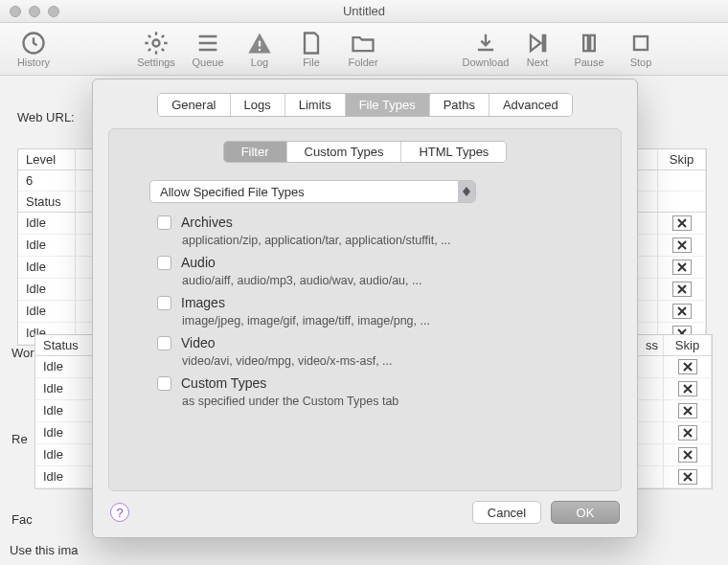 Image resolution: width=728 pixels, height=565 pixels. I want to click on log-button: Log, so click(260, 49).